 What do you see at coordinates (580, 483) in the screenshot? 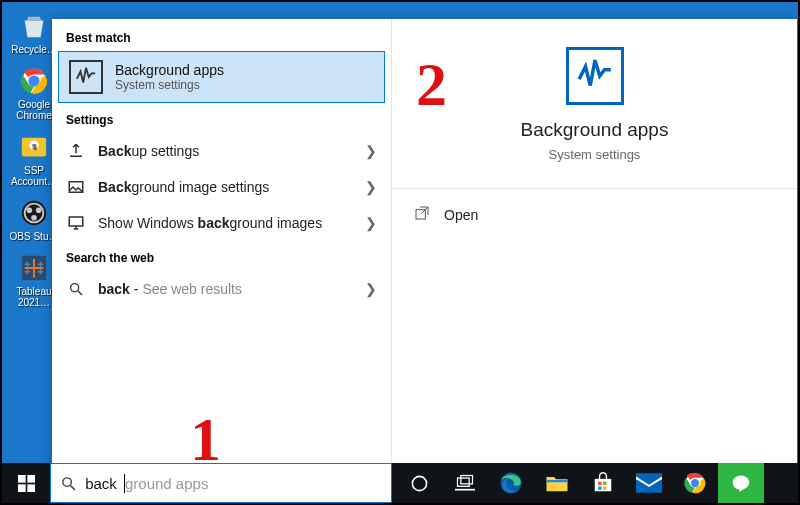
I see `taskbar-icons` at bounding box center [580, 483].